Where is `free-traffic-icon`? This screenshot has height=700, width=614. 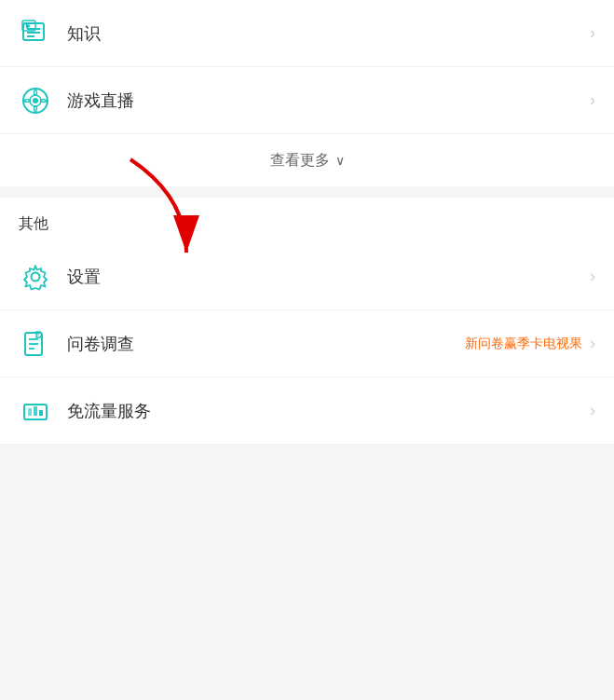
free-traffic-icon is located at coordinates (35, 411).